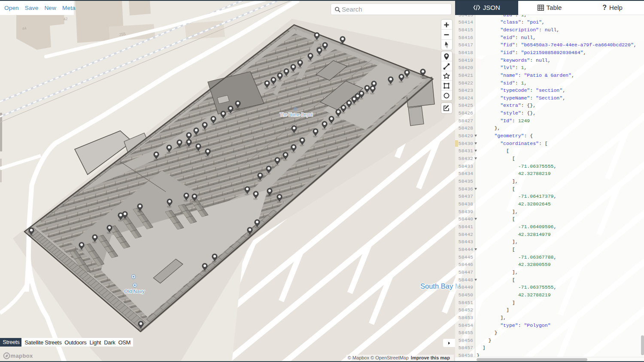 This screenshot has width=644, height=362. What do you see at coordinates (122, 34) in the screenshot?
I see `svg-text: 255` at bounding box center [122, 34].